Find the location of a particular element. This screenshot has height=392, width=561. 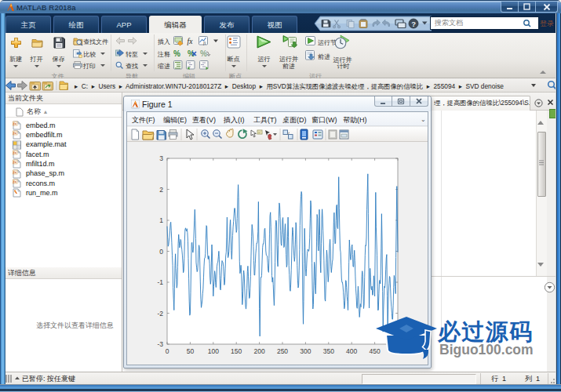

svg-text: 350 is located at coordinates (329, 351).